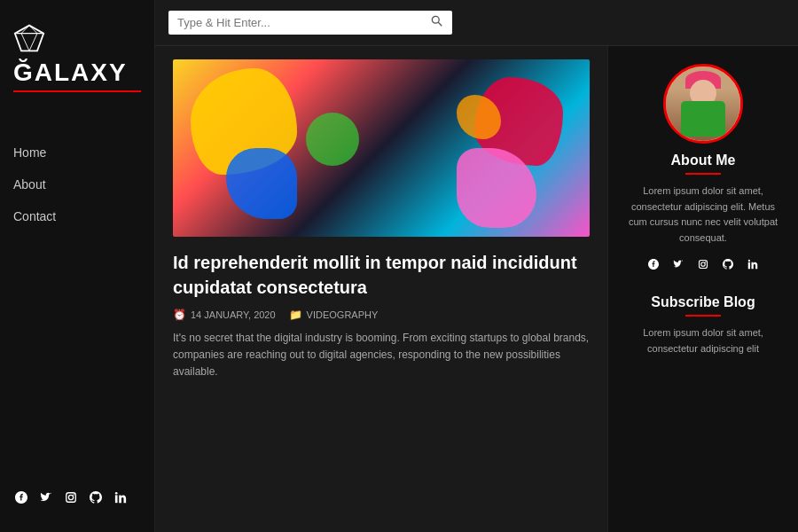  What do you see at coordinates (381, 275) in the screenshot?
I see `blog-title: Id reprehenderit mollit in tempor naid i…` at bounding box center [381, 275].